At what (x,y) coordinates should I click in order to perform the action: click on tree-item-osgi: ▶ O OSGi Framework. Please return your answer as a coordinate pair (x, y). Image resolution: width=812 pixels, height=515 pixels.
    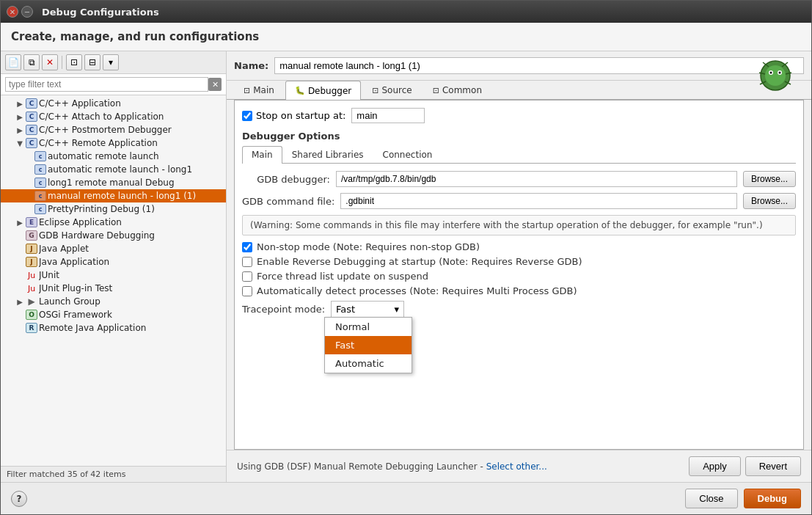
    Looking at the image, I should click on (113, 315).